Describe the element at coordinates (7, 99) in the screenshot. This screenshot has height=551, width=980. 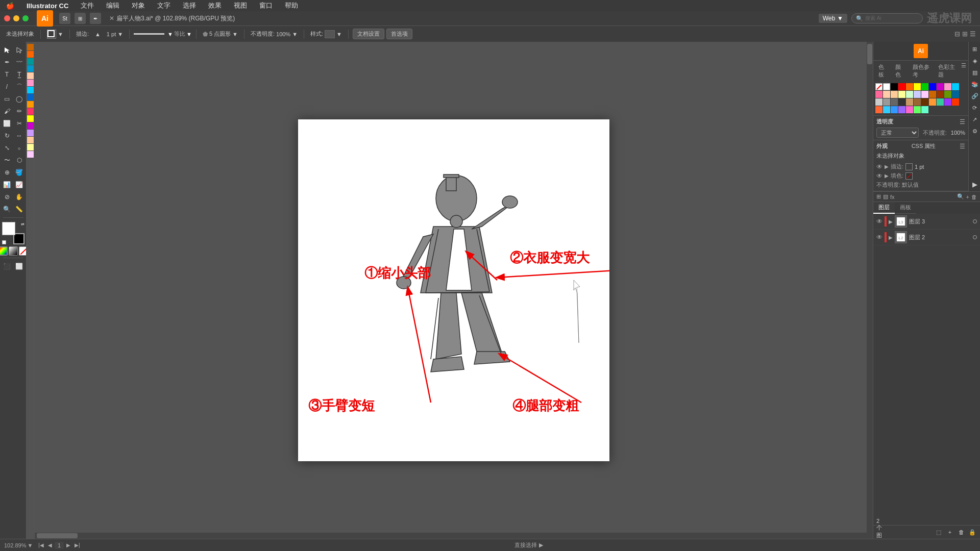
I see `rect-tool: ▭` at that location.